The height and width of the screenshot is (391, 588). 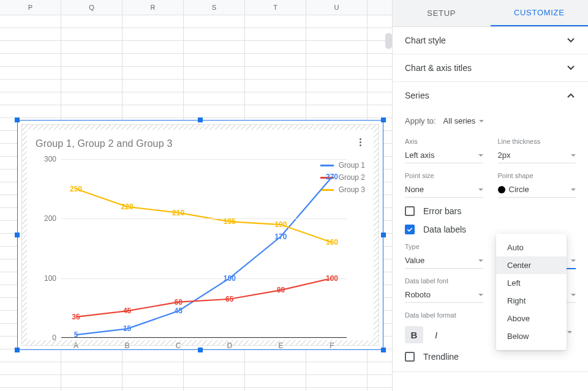 What do you see at coordinates (441, 357) in the screenshot?
I see `trendline-label: Trendline` at bounding box center [441, 357].